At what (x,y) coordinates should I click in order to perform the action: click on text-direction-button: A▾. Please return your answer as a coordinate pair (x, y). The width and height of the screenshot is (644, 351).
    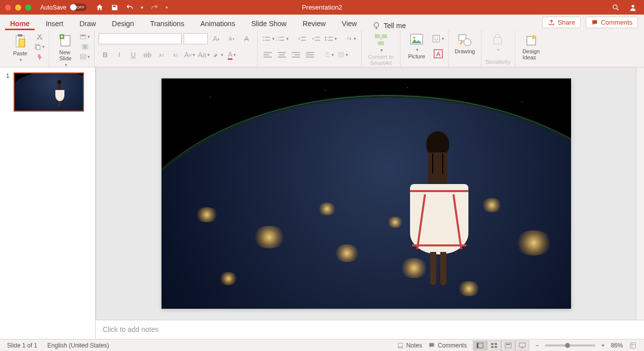
    Looking at the image, I should click on (351, 39).